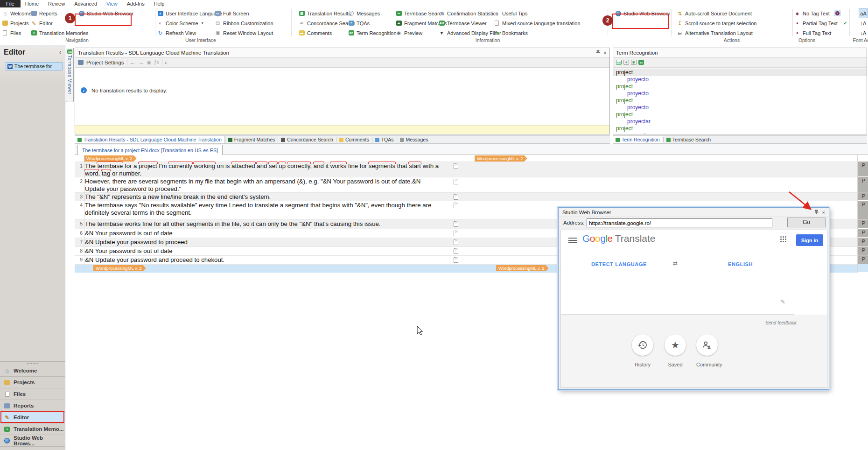 The image size is (868, 450). I want to click on apply-translation-icon: ▣, so click(149, 63).